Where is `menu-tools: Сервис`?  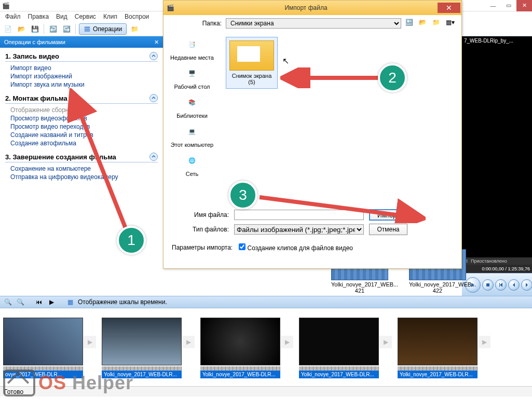 menu-tools: Сервис is located at coordinates (85, 17).